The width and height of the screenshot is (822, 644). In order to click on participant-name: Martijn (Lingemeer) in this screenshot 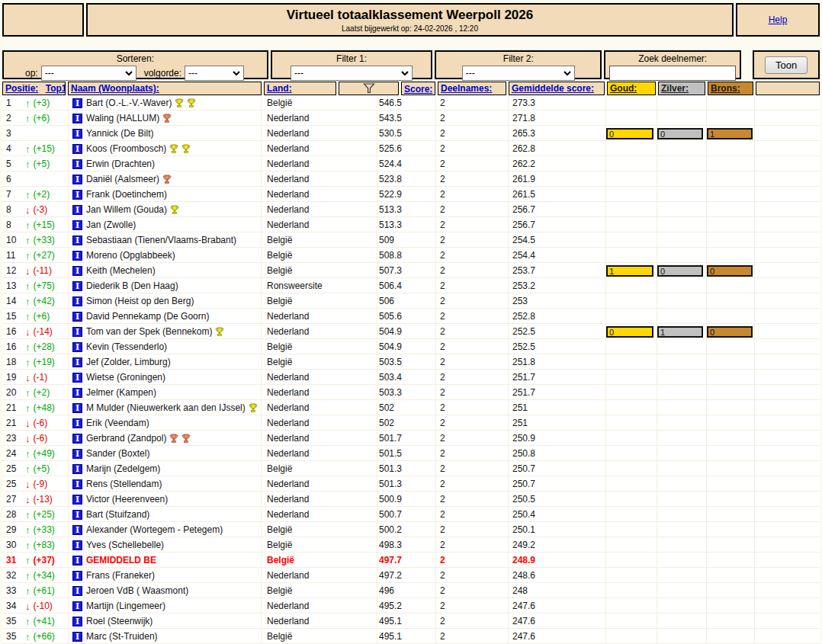, I will do `click(126, 606)`.